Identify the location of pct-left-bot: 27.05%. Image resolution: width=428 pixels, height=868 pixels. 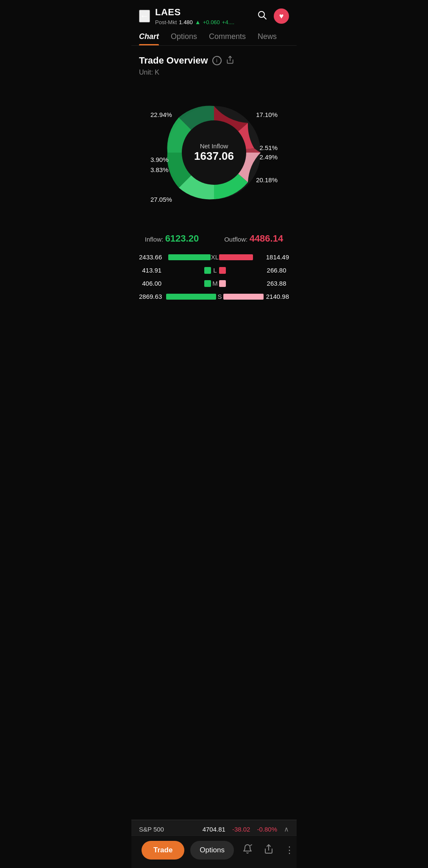
(161, 199).